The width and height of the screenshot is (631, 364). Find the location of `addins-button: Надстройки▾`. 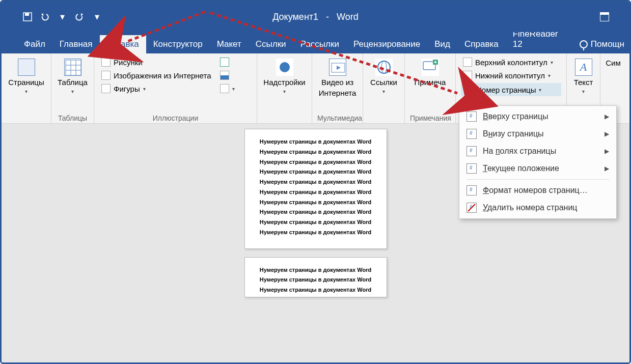

addins-button: Надстройки▾ is located at coordinates (284, 76).